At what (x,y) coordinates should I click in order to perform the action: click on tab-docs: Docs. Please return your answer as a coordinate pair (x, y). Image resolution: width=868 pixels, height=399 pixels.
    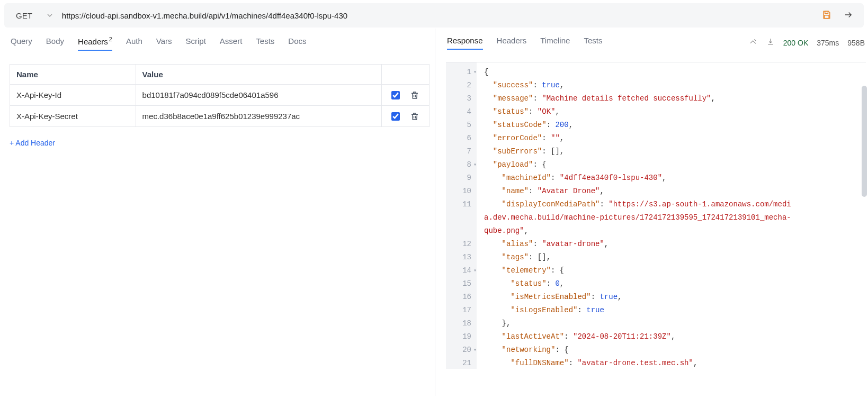
    Looking at the image, I should click on (297, 43).